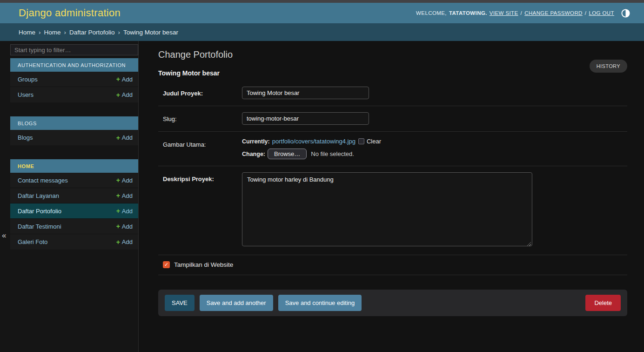  What do you see at coordinates (125, 211) in the screenshot?
I see `add-daftar-portofolio-link: + Add` at bounding box center [125, 211].